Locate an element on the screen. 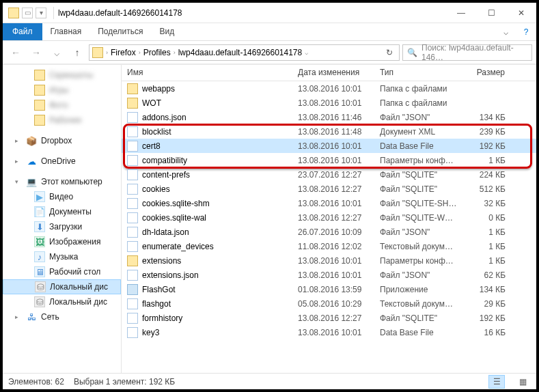 The image size is (539, 392). file-row: cert813.08.2016 10:01Data Base File192 К… is located at coordinates (329, 146).